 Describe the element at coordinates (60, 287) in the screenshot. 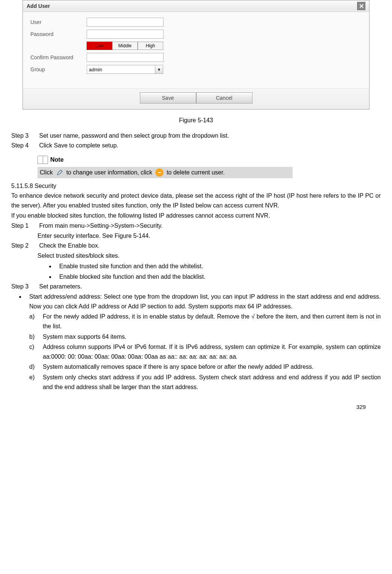

I see `step-text: Set parameters.` at that location.